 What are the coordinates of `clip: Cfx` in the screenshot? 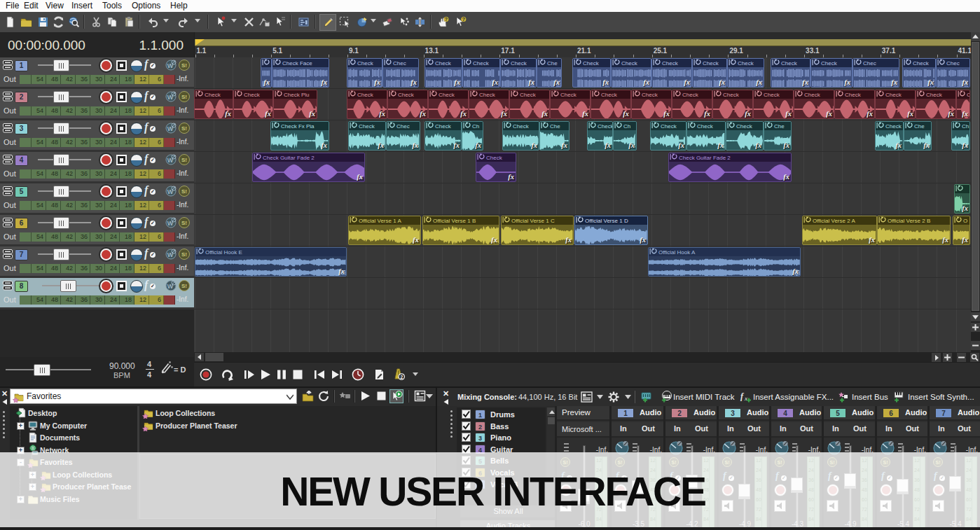 It's located at (963, 104).